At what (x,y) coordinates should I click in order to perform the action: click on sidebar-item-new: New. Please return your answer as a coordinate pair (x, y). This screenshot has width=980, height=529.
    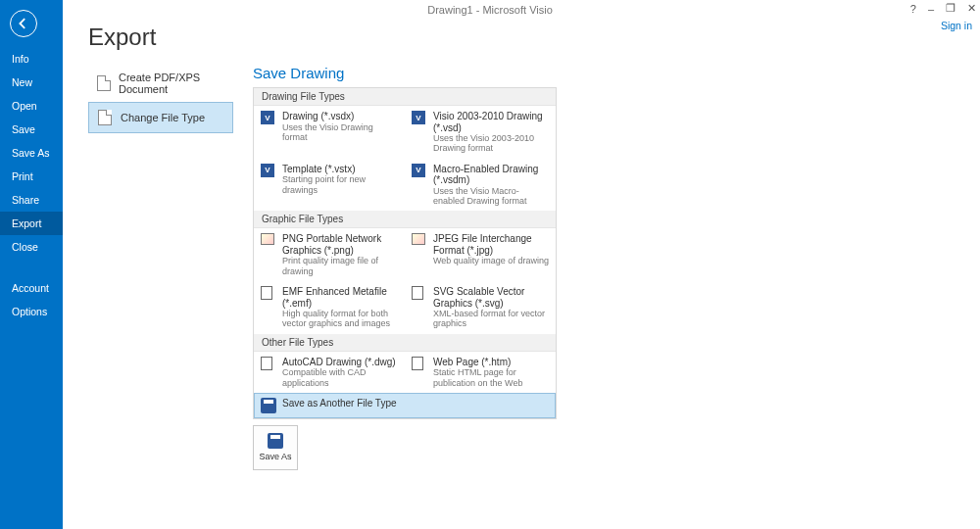
    Looking at the image, I should click on (31, 82).